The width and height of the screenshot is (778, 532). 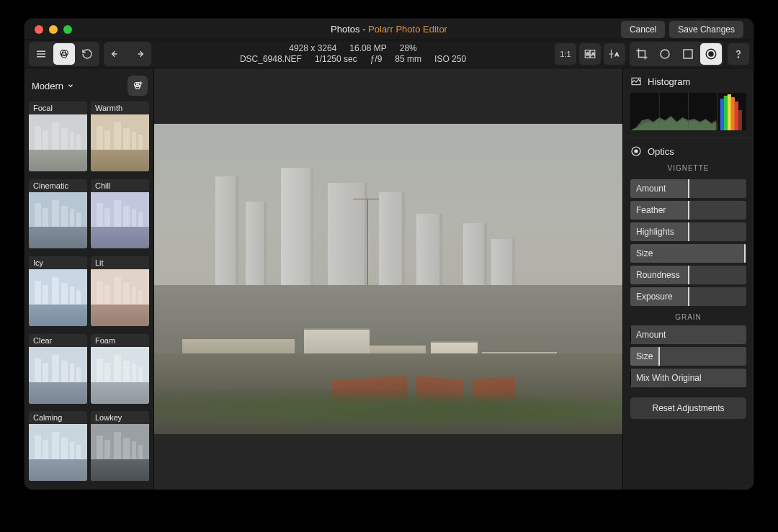 I want to click on auto-icon: A, so click(x=614, y=54).